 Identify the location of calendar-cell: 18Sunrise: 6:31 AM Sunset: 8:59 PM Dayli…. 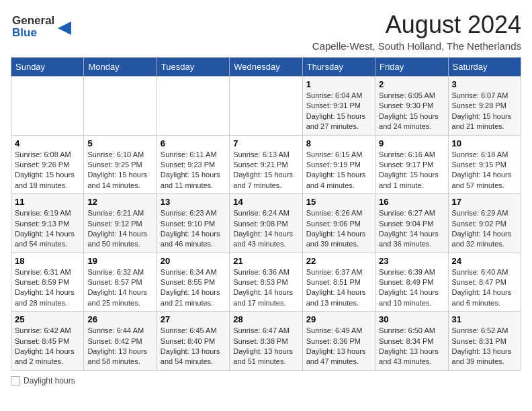
(48, 282).